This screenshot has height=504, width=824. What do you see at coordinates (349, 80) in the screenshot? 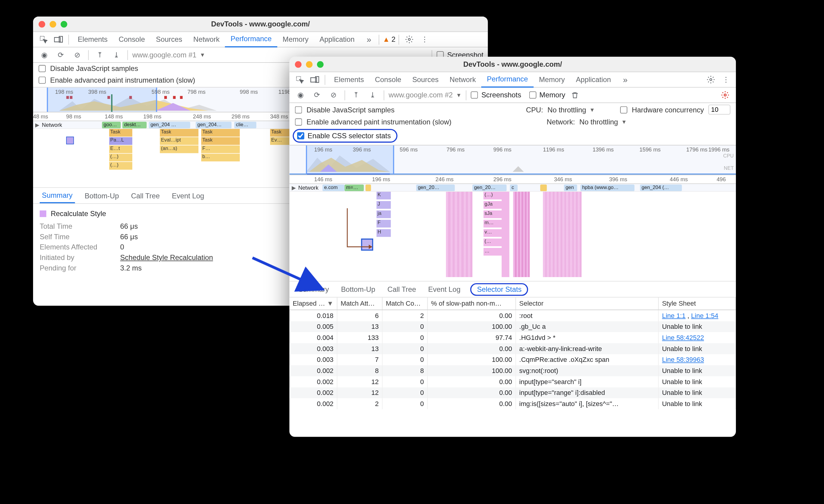
I see `tab-elements: Elements` at bounding box center [349, 80].